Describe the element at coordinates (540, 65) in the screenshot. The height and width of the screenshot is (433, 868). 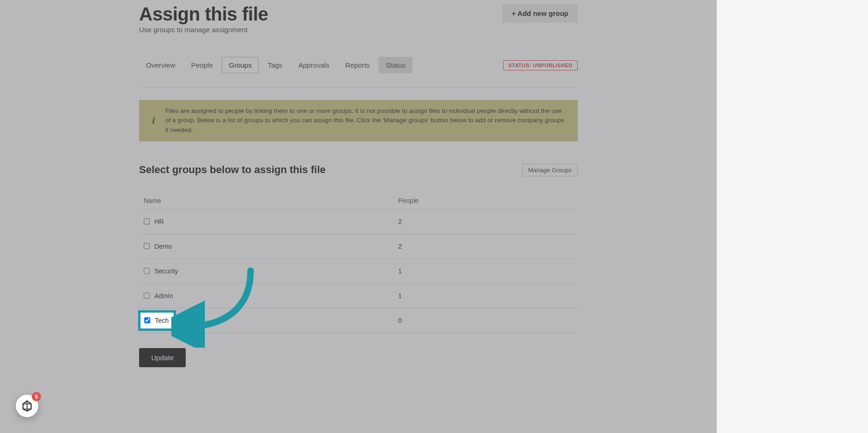
I see `status-badge: STATUS: UNPUBLISHED` at that location.